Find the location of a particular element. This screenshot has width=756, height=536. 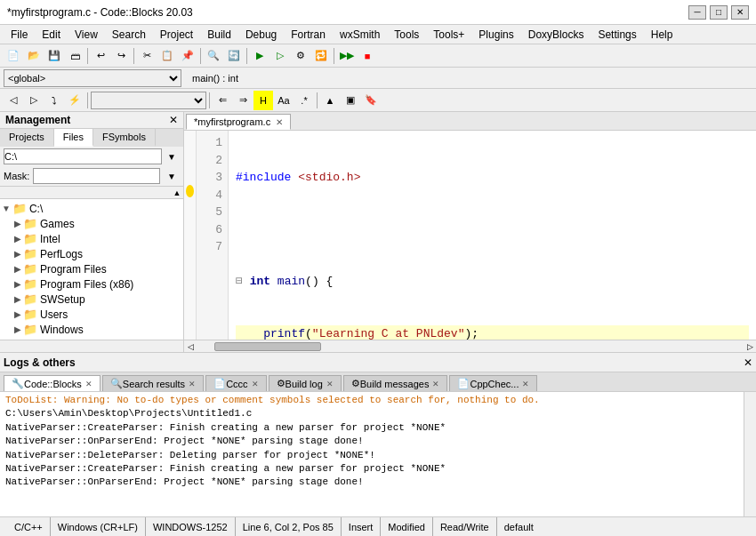

log-tab-close-cccc: ✕ is located at coordinates (255, 384).